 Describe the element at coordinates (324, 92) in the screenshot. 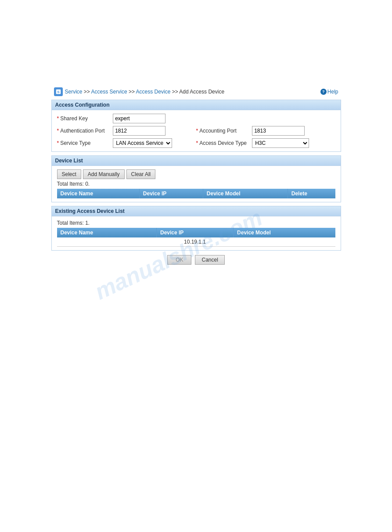

I see `help-icon: ?` at that location.